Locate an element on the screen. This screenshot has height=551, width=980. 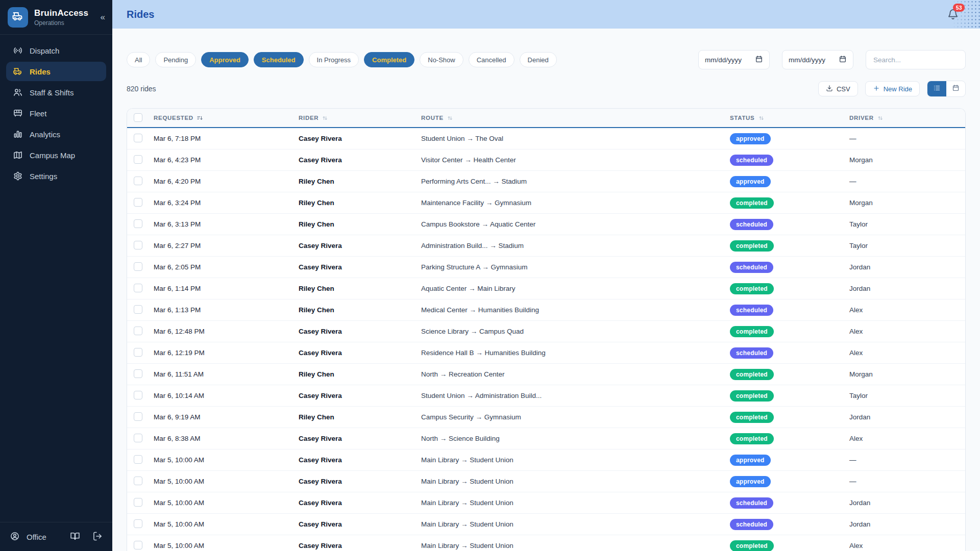
sidebar-item-campus-map: Campus Map is located at coordinates (56, 155).